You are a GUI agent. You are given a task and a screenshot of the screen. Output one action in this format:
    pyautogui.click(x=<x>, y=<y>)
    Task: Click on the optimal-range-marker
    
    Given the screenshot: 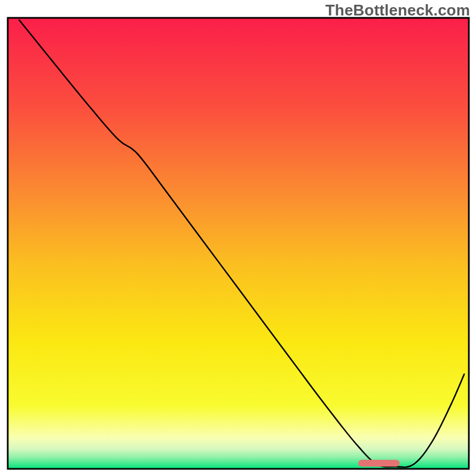 What is the action you would take?
    pyautogui.click(x=379, y=463)
    